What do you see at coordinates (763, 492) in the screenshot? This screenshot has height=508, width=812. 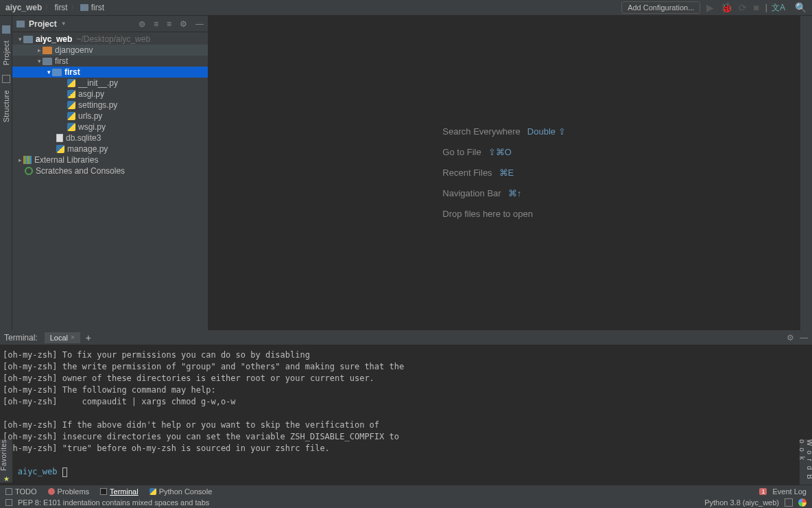 I see `event-badge: 1` at bounding box center [763, 492].